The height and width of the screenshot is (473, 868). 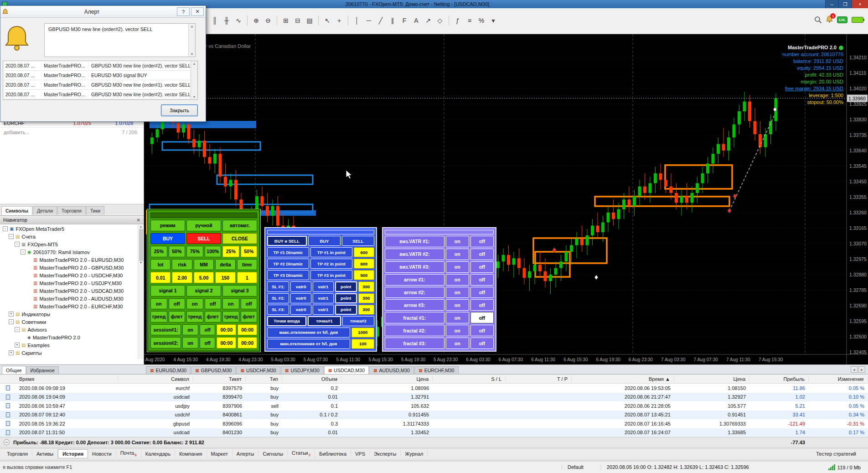 What do you see at coordinates (434, 424) in the screenshot?
I see `history-row: 2020.08.05 19:36:22gbpusd8396096buy0.31.…` at bounding box center [434, 424].